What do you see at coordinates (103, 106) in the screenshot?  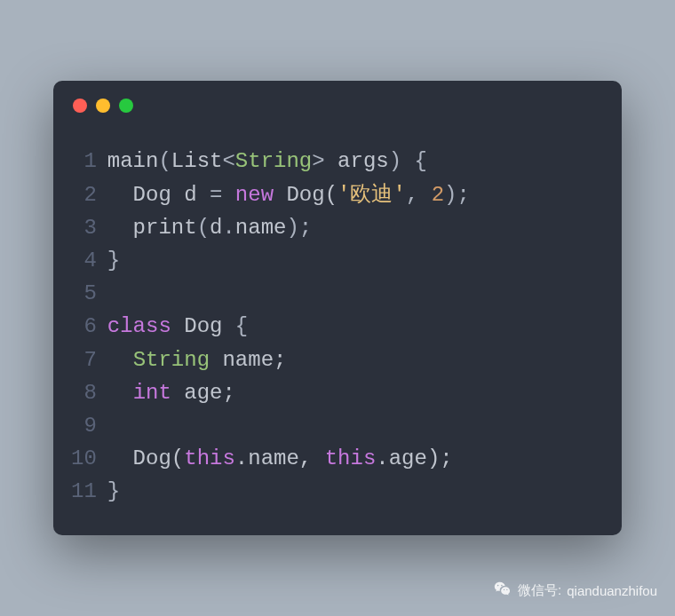 I see `minimize-icon` at bounding box center [103, 106].